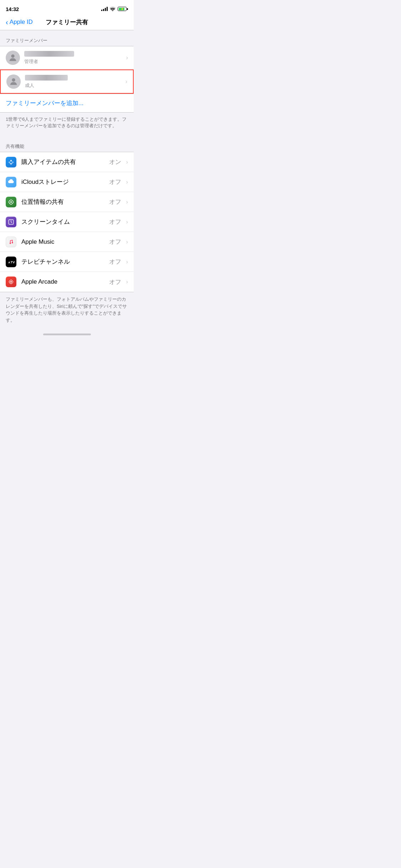 This screenshot has width=401, height=868. I want to click on feature-icloud-storage: iCloudストレージ オフ ›, so click(67, 182).